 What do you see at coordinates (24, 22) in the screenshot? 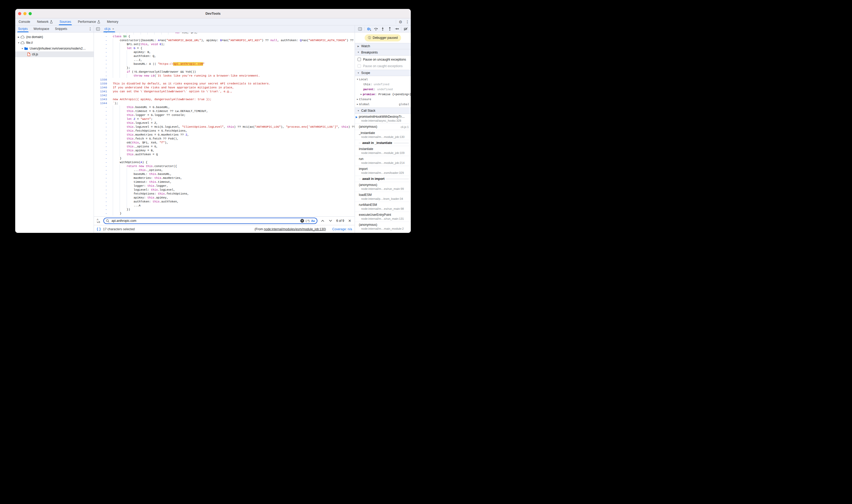
I see `tab-console: Console` at bounding box center [24, 22].